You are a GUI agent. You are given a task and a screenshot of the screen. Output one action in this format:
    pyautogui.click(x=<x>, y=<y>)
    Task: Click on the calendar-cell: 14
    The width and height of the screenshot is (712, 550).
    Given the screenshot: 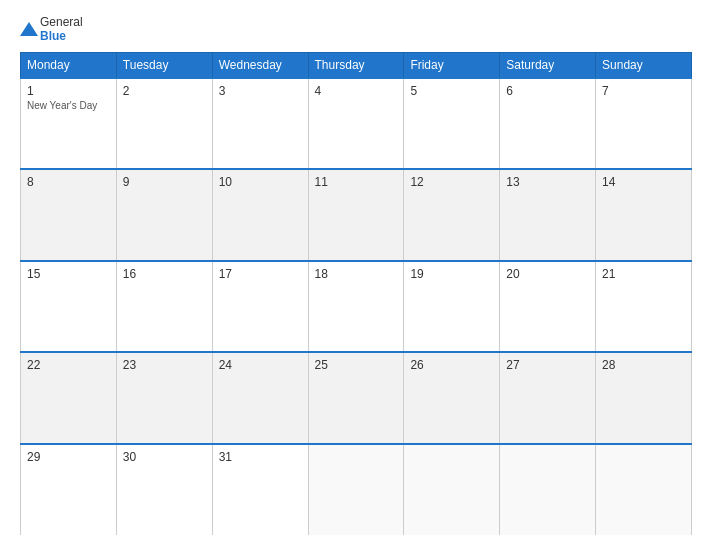 What is the action you would take?
    pyautogui.click(x=644, y=214)
    